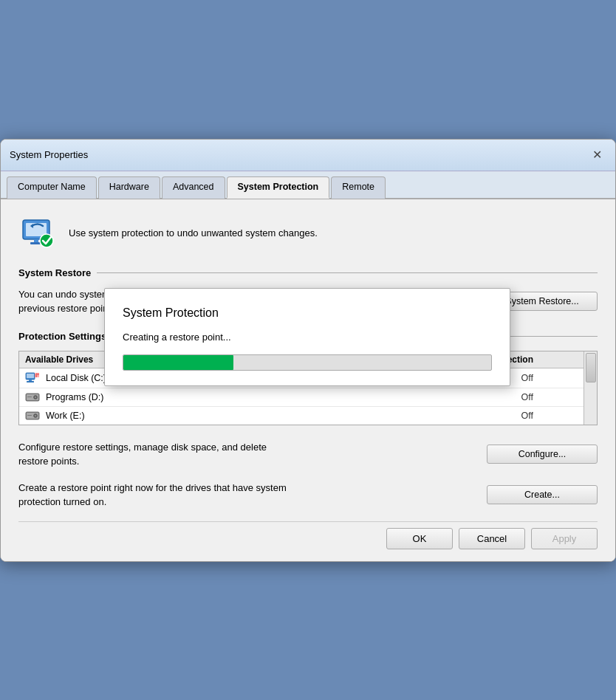  I want to click on cancel-button: Cancel, so click(492, 539).